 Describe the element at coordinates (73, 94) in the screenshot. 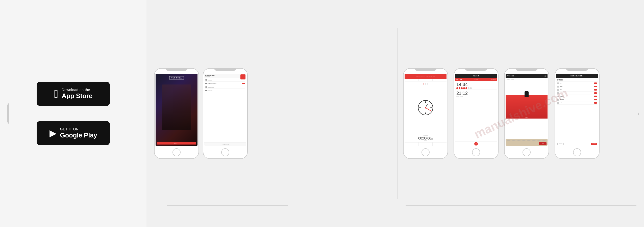

I see `app-store-badge:  Download on the App Store` at that location.